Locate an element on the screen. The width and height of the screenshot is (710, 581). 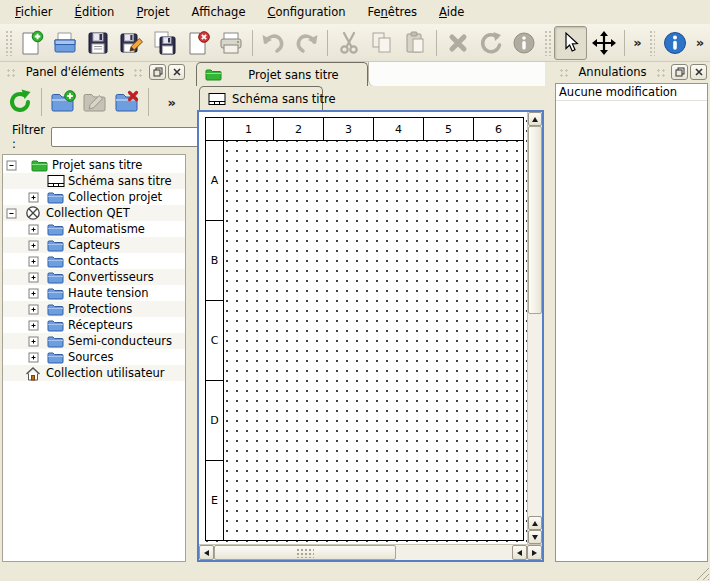
tree-item-convertisseurs: Convertisseurs is located at coordinates (94, 277).